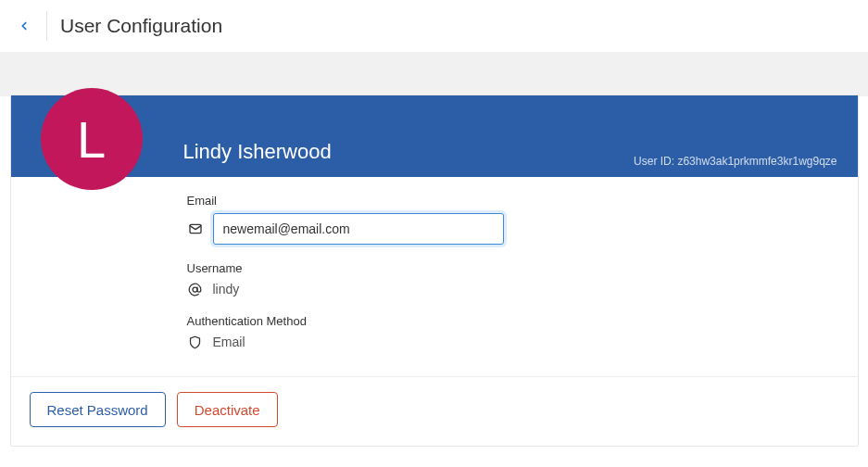  I want to click on user-id-line: User ID: z63hw3ak1prkmmfe3kr1wg9qze, so click(736, 161).